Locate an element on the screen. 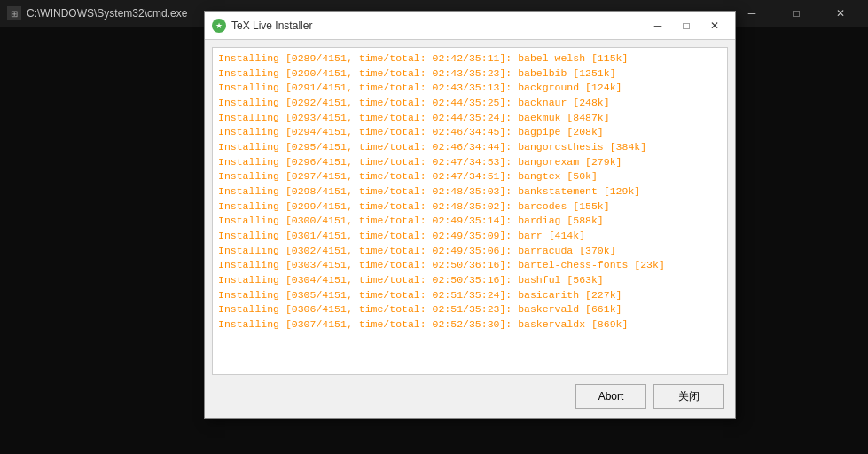 The width and height of the screenshot is (868, 454). log-line: Installing [0299/4151, time/total: 02:48… is located at coordinates (470, 207).